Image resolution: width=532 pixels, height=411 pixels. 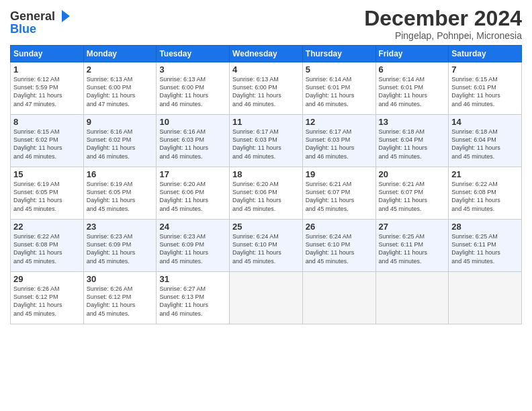 I want to click on calendar-day-cell: 1Sunrise: 6:12 AM Sunset: 5:59 PM Daylig…, so click(x=47, y=89).